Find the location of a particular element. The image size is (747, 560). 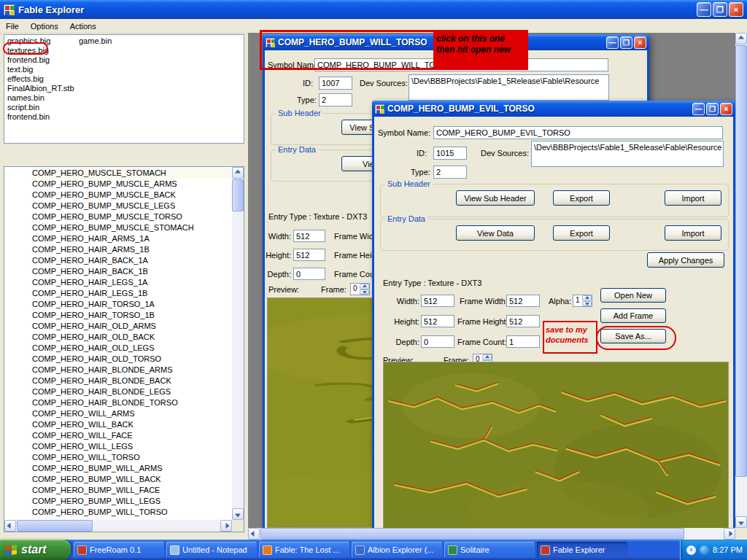

texture-list-item: COMP_HERO_HAIR_BACK_1B is located at coordinates (131, 271).